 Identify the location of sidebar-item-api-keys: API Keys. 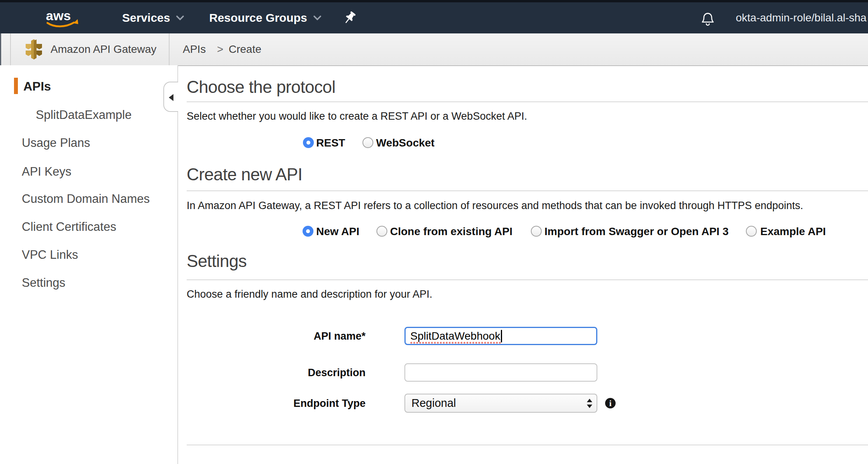
(47, 172).